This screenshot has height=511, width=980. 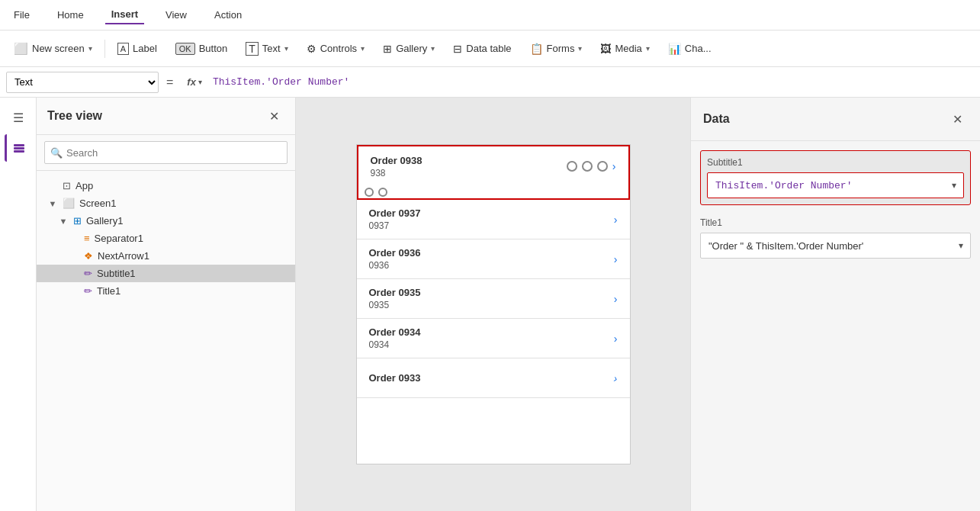 What do you see at coordinates (625, 49) in the screenshot?
I see `media-button: 🖼 Media ▾` at bounding box center [625, 49].